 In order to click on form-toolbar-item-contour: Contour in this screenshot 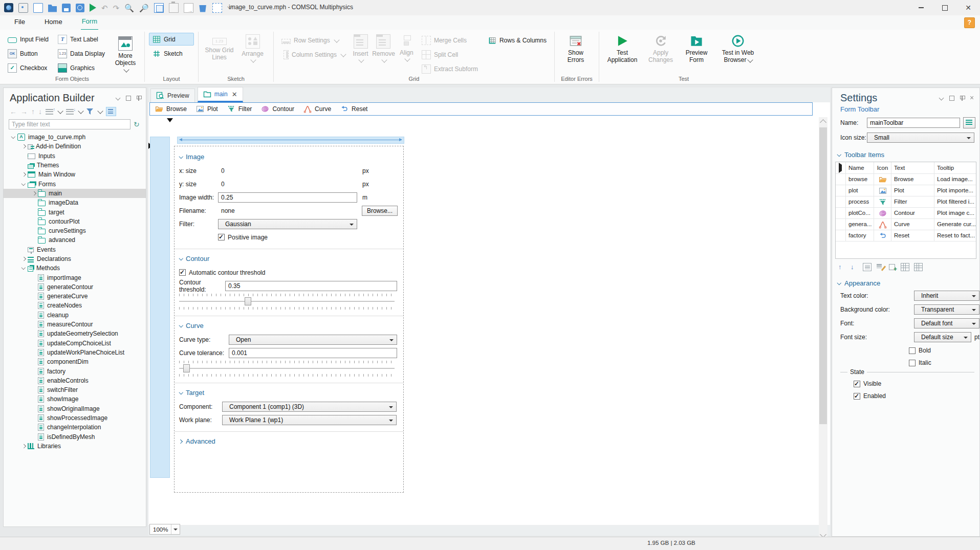, I will do `click(277, 109)`.